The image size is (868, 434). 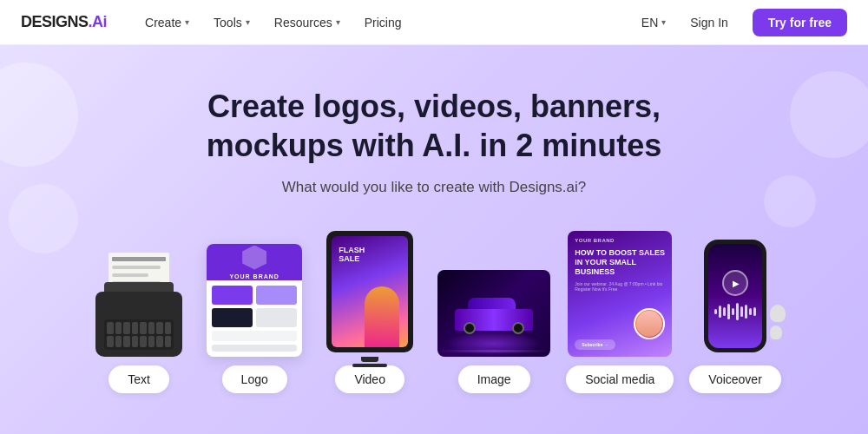 What do you see at coordinates (745, 23) in the screenshot?
I see `nav-right: EN ▾ Sign In Try for free` at bounding box center [745, 23].